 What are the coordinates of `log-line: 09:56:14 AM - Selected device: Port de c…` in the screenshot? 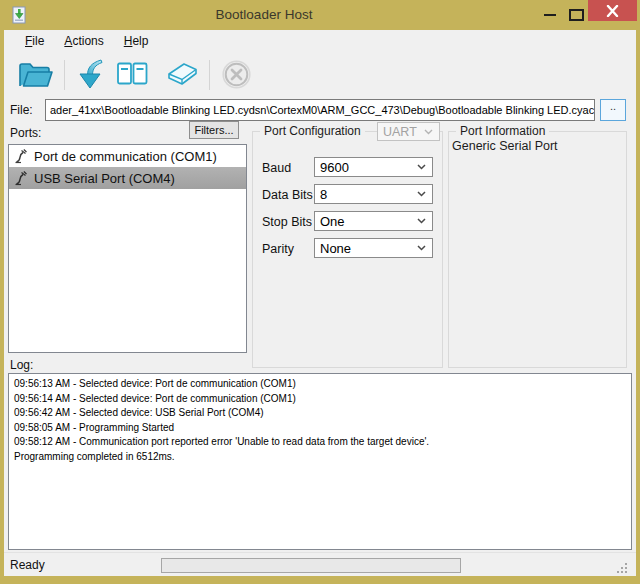 It's located at (320, 400).